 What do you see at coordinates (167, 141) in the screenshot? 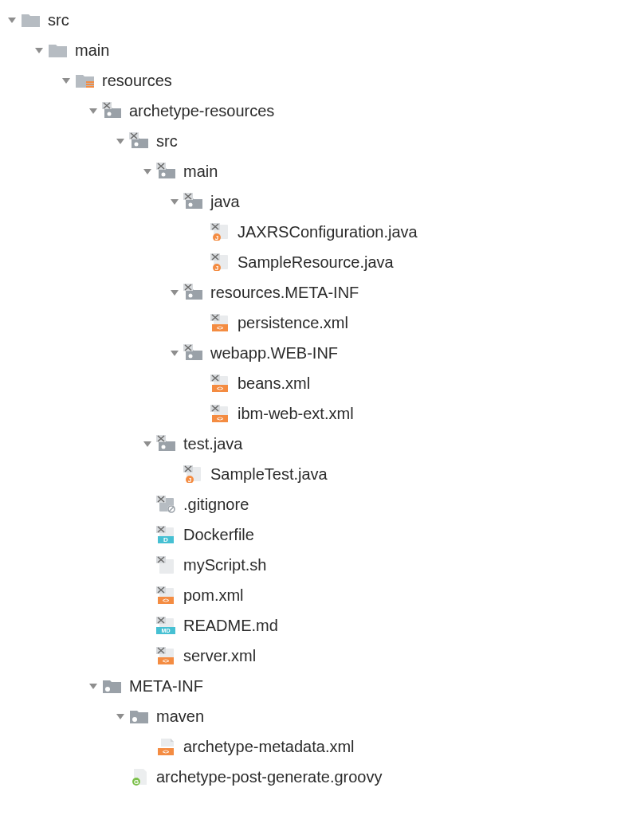
I see `tree-item-label: src` at bounding box center [167, 141].